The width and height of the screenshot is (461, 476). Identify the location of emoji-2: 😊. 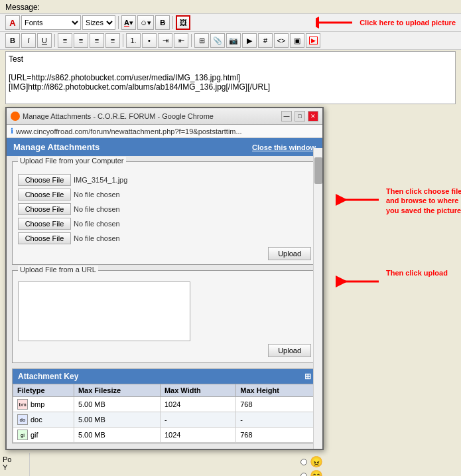
(316, 473).